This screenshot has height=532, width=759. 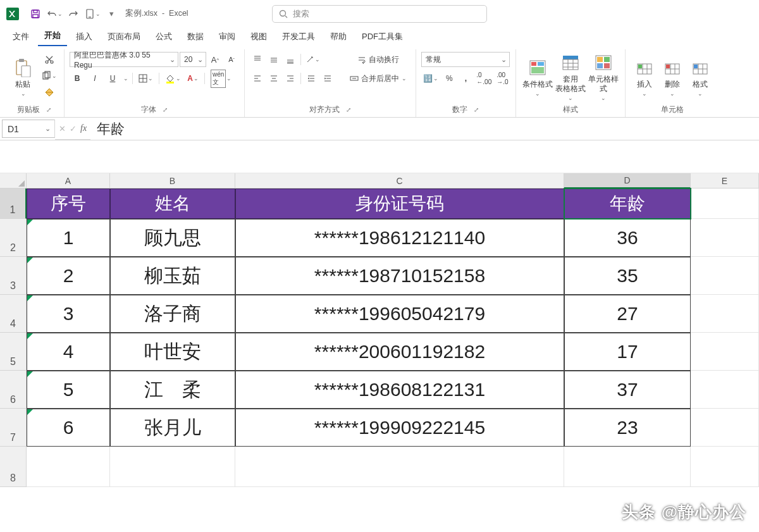 What do you see at coordinates (700, 77) in the screenshot?
I see `format-cells-button: 格式⌄` at bounding box center [700, 77].